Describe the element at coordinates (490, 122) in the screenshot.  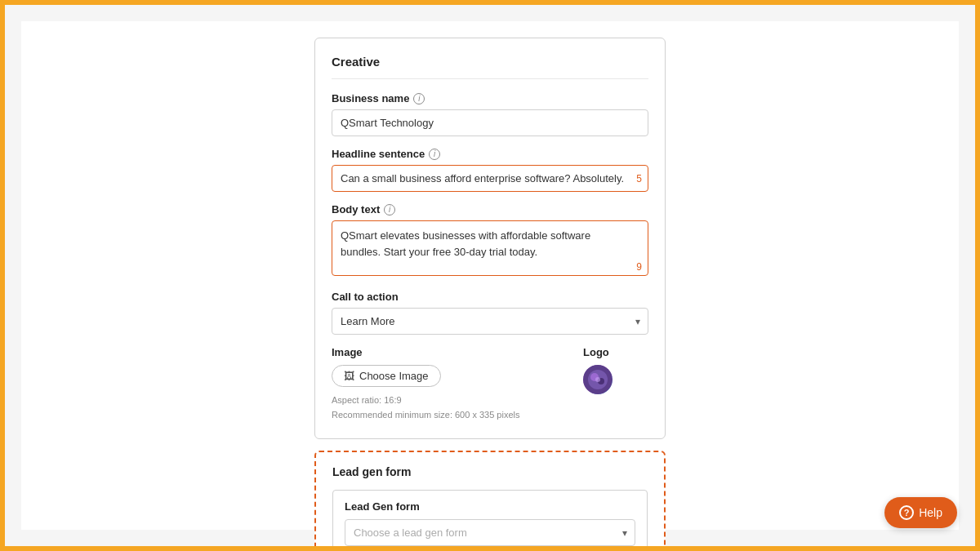
I see `business-name-input` at that location.